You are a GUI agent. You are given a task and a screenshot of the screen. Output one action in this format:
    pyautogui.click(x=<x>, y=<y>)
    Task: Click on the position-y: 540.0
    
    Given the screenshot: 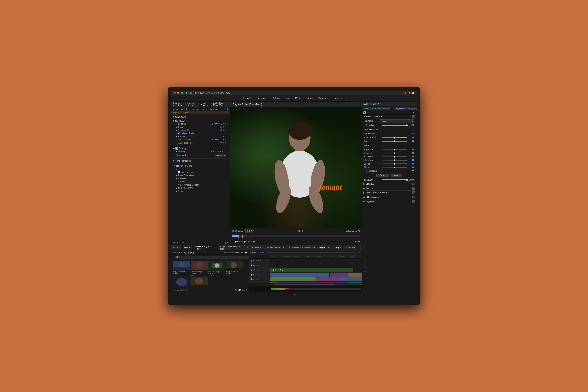 What is the action you would take?
    pyautogui.click(x=221, y=124)
    